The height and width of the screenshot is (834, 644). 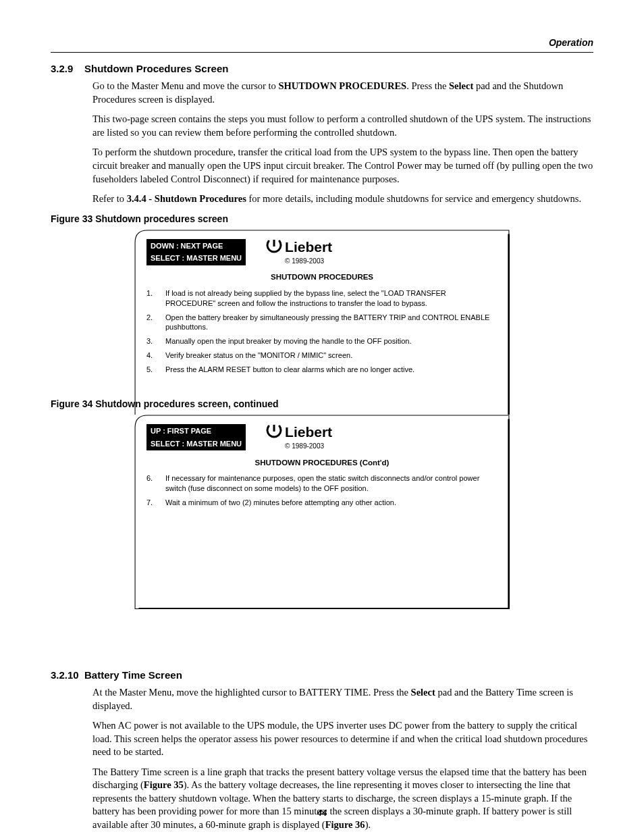 I want to click on para-2: This two-page screen contains the steps …, so click(x=343, y=126).